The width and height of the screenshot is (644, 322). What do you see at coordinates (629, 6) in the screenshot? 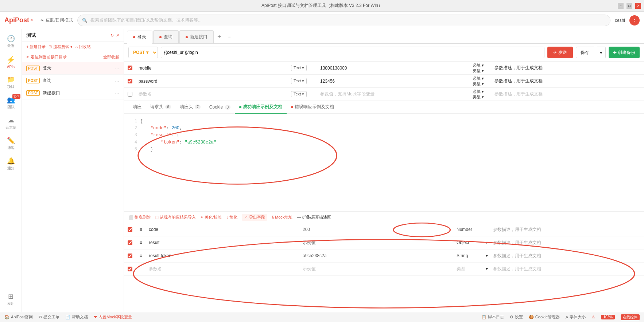
I see `window-controls: － □ ✕` at bounding box center [629, 6].